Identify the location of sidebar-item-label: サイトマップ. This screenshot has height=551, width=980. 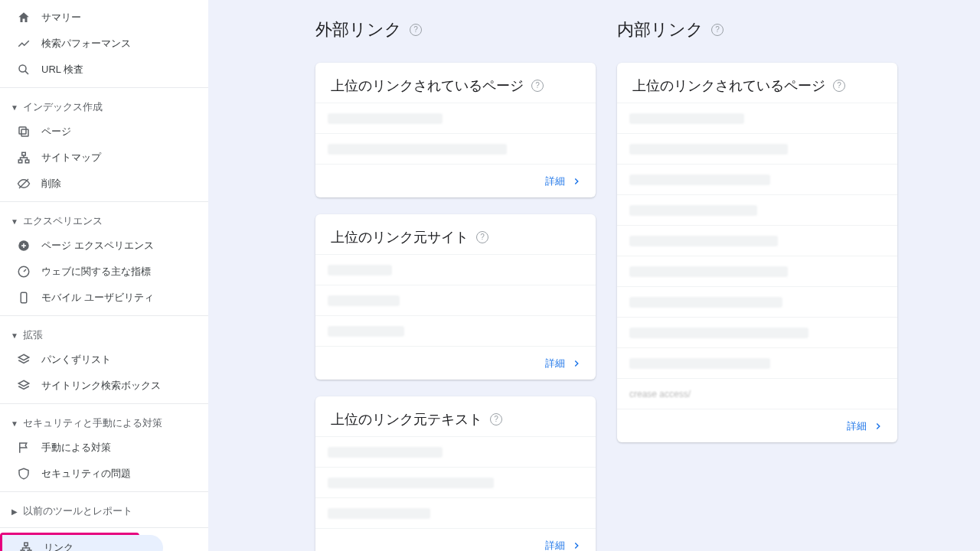
(71, 158).